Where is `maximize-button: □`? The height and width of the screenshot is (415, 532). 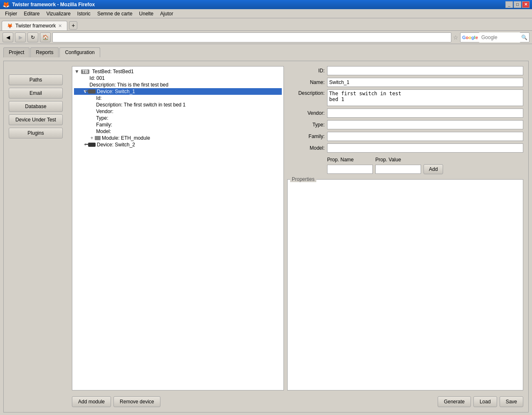 maximize-button: □ is located at coordinates (517, 5).